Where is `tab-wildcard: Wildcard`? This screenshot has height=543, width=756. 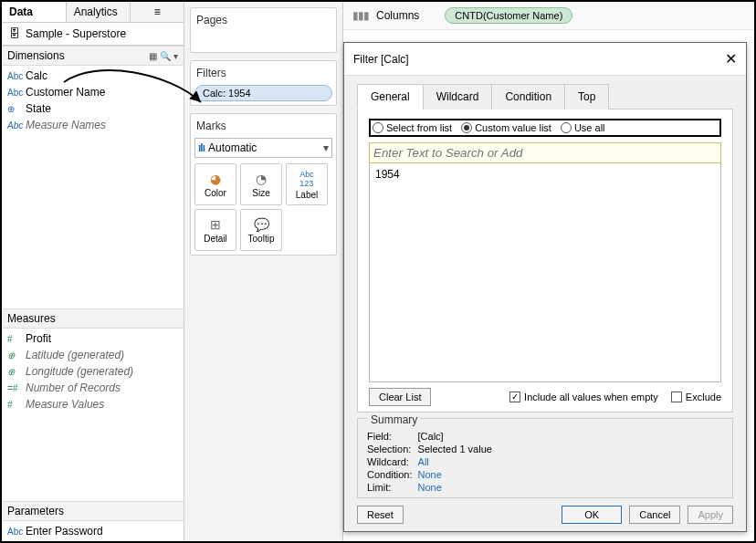 tab-wildcard: Wildcard is located at coordinates (458, 97).